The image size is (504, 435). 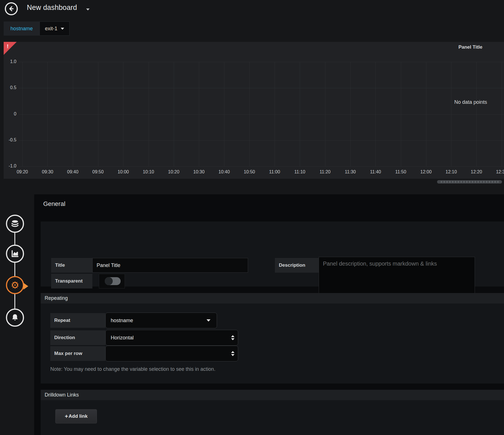 I want to click on x-axis-tick: 11:10, so click(x=300, y=172).